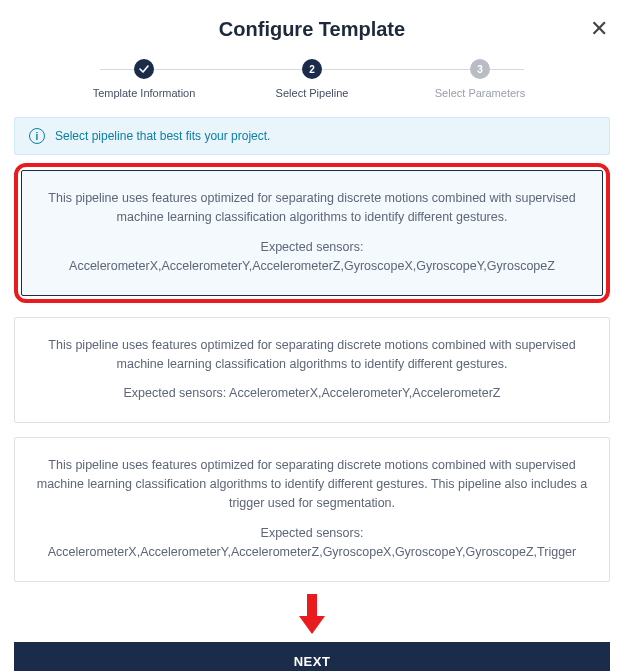 The width and height of the screenshot is (624, 671). What do you see at coordinates (480, 79) in the screenshot?
I see `step-select-parameters: 3 Select Parameters` at bounding box center [480, 79].